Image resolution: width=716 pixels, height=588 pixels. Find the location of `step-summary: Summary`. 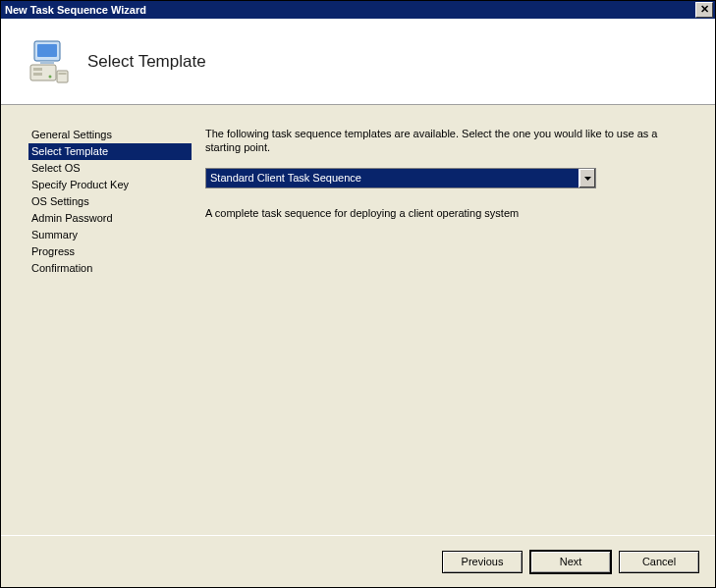

step-summary: Summary is located at coordinates (110, 236).